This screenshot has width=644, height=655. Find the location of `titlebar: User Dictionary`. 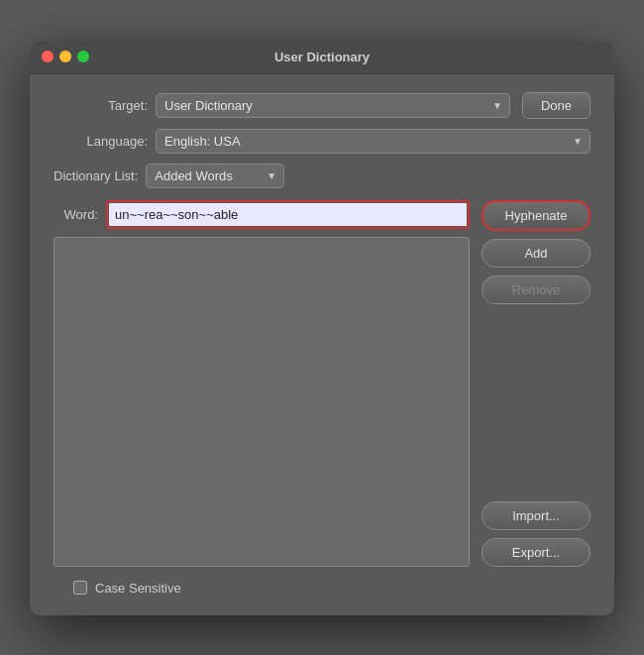

titlebar: User Dictionary is located at coordinates (322, 57).